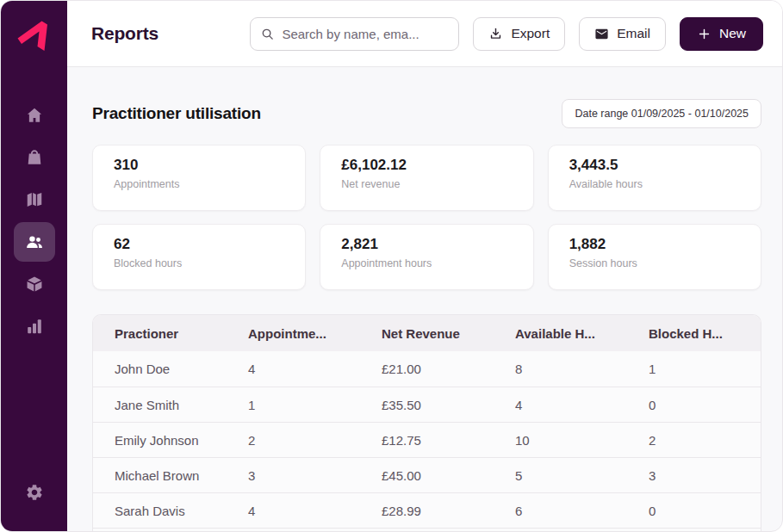 The image size is (783, 532). What do you see at coordinates (506, 34) in the screenshot?
I see `topbar-actions: Export Email New` at bounding box center [506, 34].